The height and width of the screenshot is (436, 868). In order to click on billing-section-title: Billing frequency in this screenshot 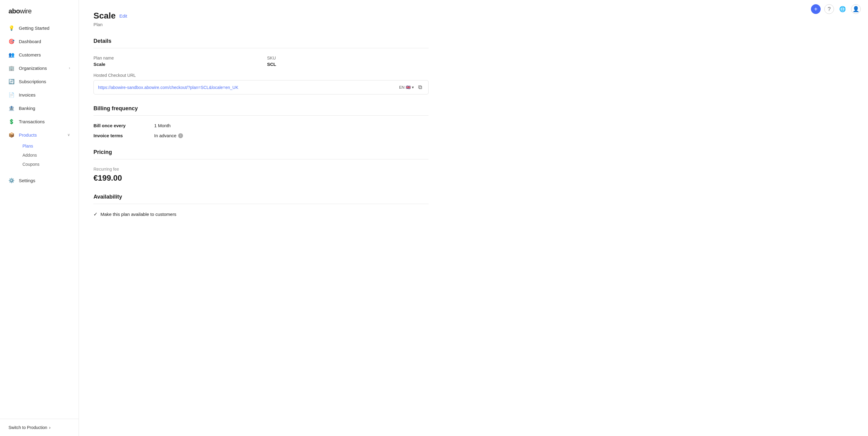, I will do `click(261, 111)`.